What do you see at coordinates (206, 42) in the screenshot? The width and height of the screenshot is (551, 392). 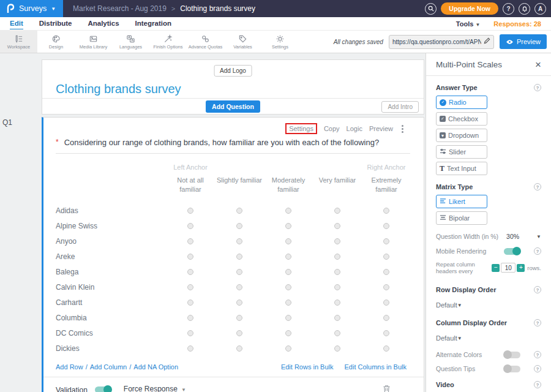 I see `toolbar-item-advance-quotas: Advance Quotas` at bounding box center [206, 42].